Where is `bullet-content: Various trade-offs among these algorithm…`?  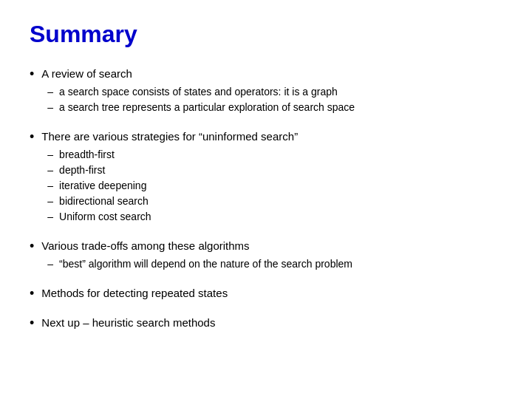 bullet-content: Various trade-offs among these algorithm… is located at coordinates (272, 255).